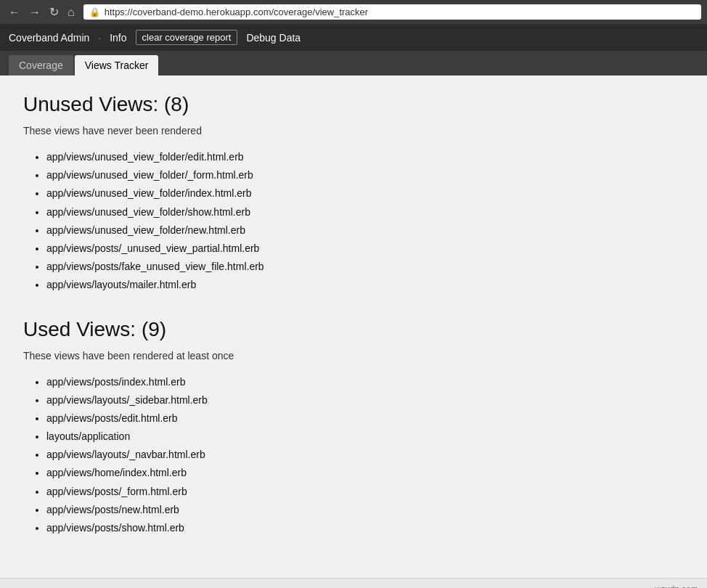  I want to click on top-nav: Coverband Admin · Info clear coverage re…, so click(354, 38).